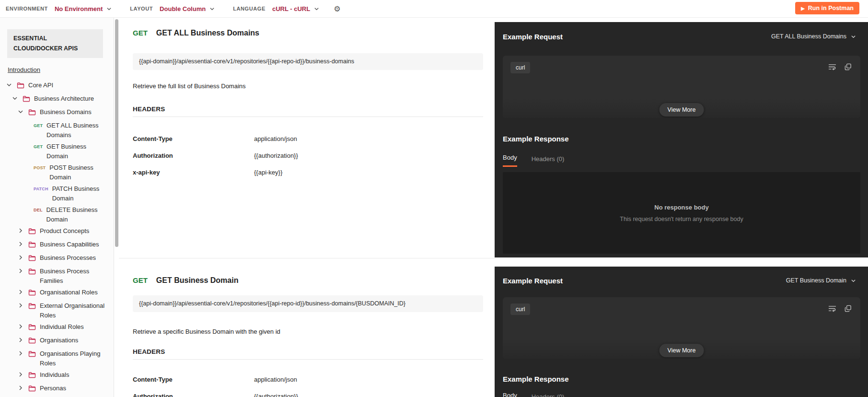 Image resolution: width=868 pixels, height=397 pixels. I want to click on sidebar-item: Business Processes, so click(57, 258).